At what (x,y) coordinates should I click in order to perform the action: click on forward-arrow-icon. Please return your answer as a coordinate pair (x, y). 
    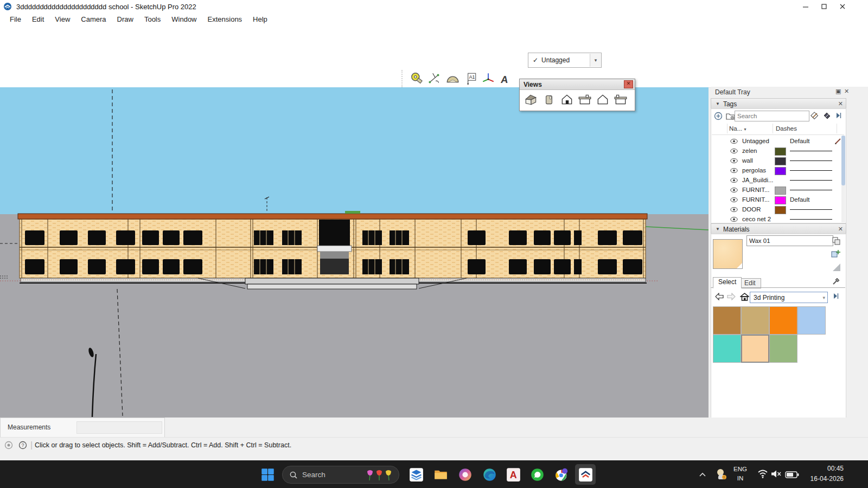
    Looking at the image, I should click on (731, 297).